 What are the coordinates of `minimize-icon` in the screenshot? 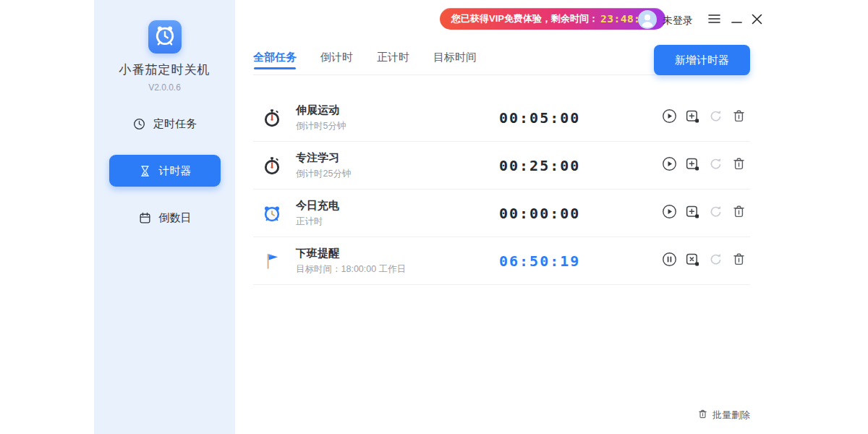 It's located at (736, 20).